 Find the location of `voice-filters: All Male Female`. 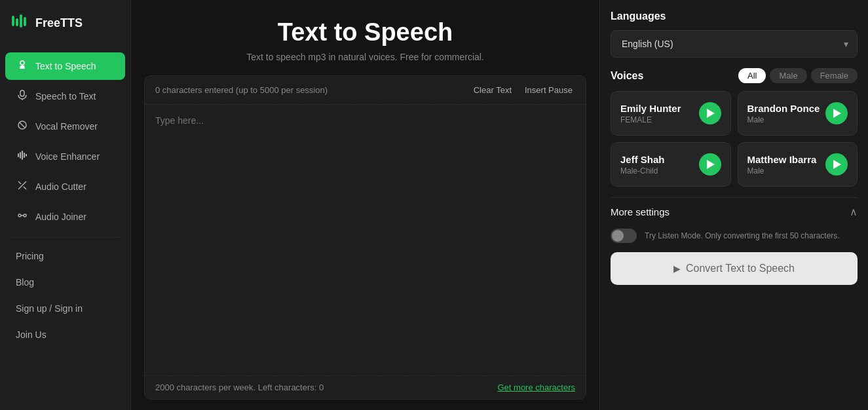

voice-filters: All Male Female is located at coordinates (798, 76).